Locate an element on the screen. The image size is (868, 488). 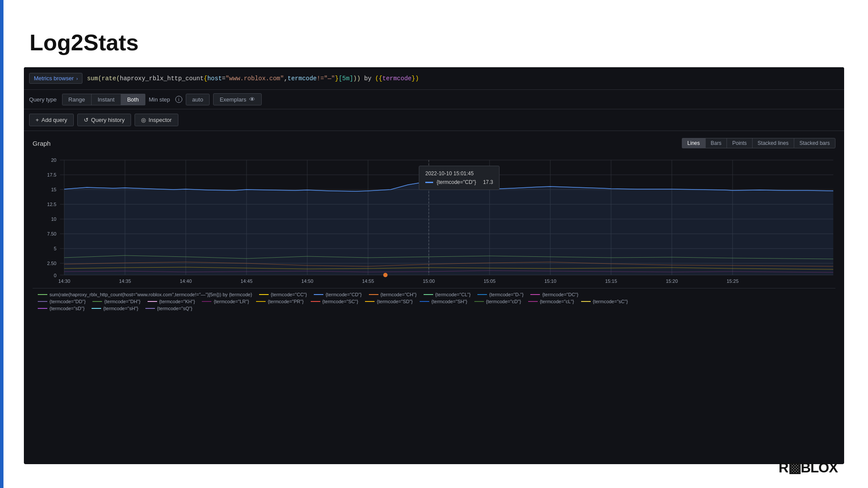
legend-label-pr: {termcode="PR"} is located at coordinates (286, 301).